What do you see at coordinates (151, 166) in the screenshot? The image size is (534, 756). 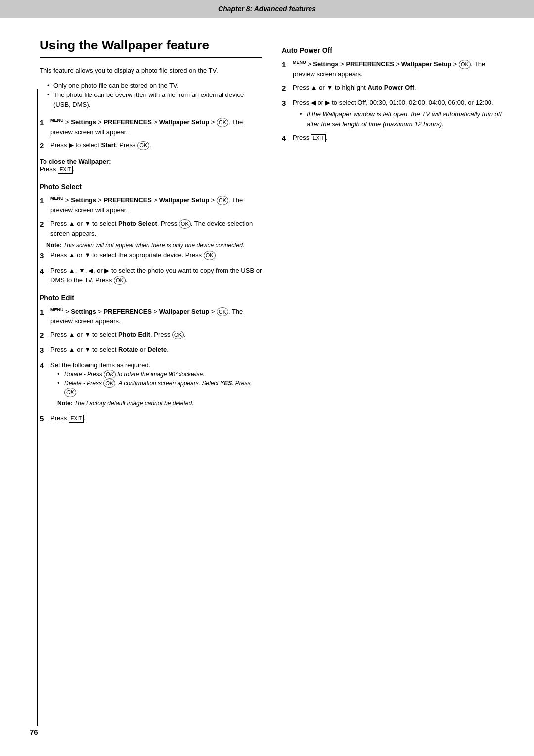 I see `close-wallpaper-section: To close the Wallpaper: Press EXIT.` at bounding box center [151, 166].